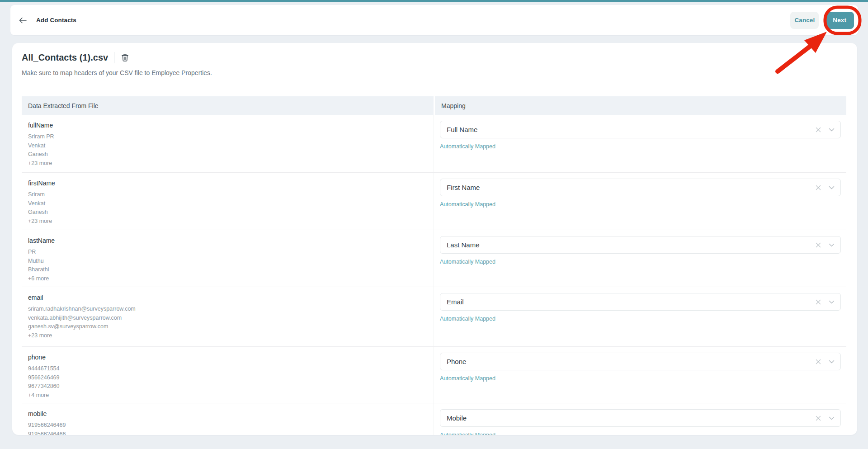  What do you see at coordinates (23, 20) in the screenshot?
I see `arrow-left-icon` at bounding box center [23, 20].